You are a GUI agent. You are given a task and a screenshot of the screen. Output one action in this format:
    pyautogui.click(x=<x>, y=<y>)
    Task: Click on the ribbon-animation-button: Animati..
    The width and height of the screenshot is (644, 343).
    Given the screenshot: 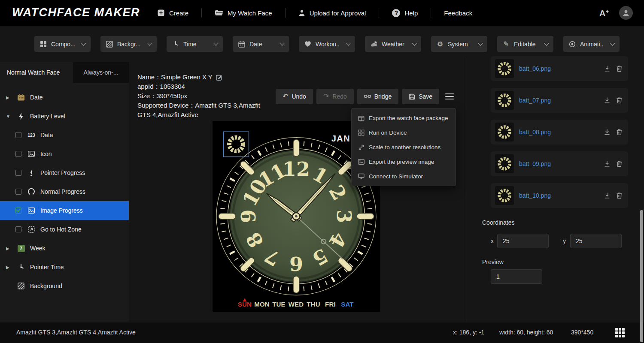 What is the action you would take?
    pyautogui.click(x=592, y=44)
    